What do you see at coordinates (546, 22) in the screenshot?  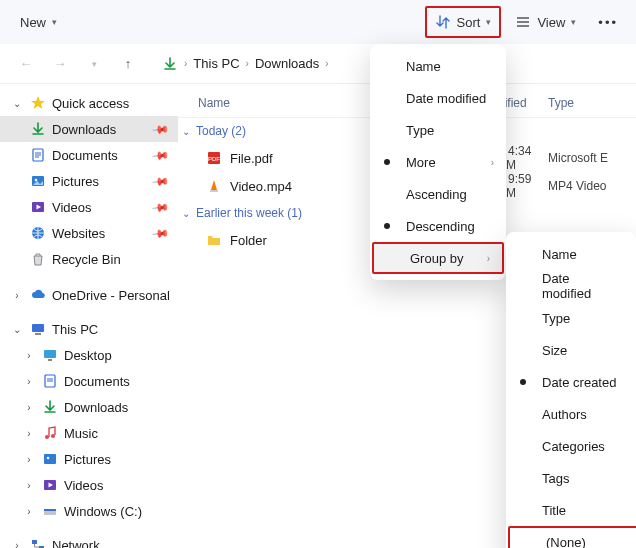 I see `view-button: View ▾` at bounding box center [546, 22].